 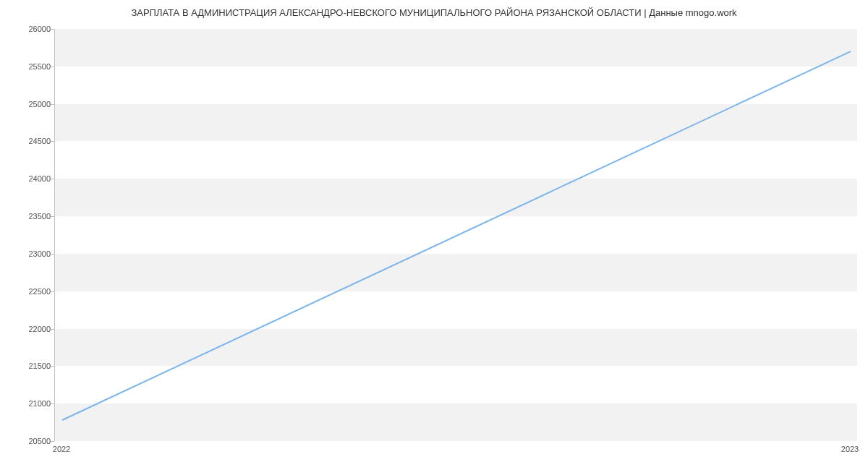 I want to click on y-tick-label: 26000, so click(x=29, y=29).